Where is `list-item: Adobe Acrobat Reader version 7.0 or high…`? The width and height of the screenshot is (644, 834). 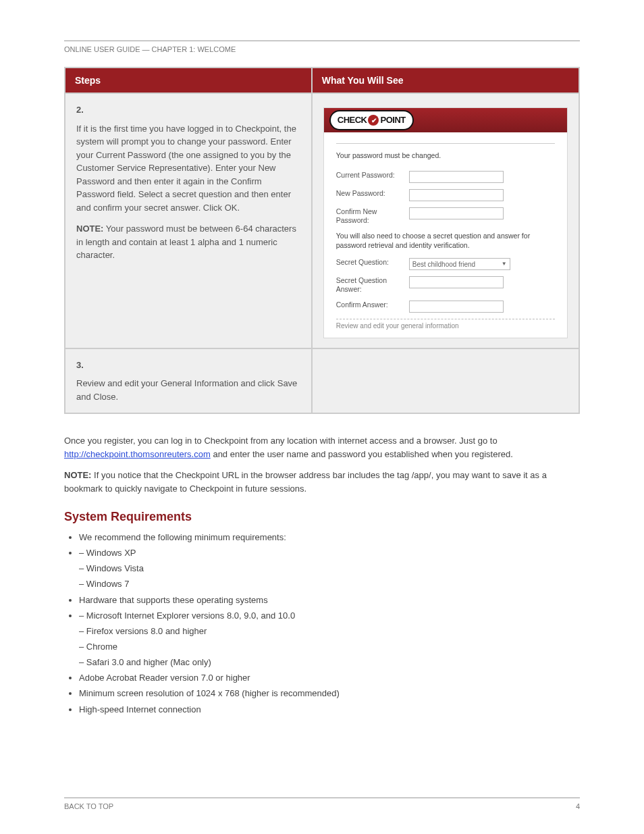
list-item: Adobe Acrobat Reader version 7.0 or high… is located at coordinates (329, 678).